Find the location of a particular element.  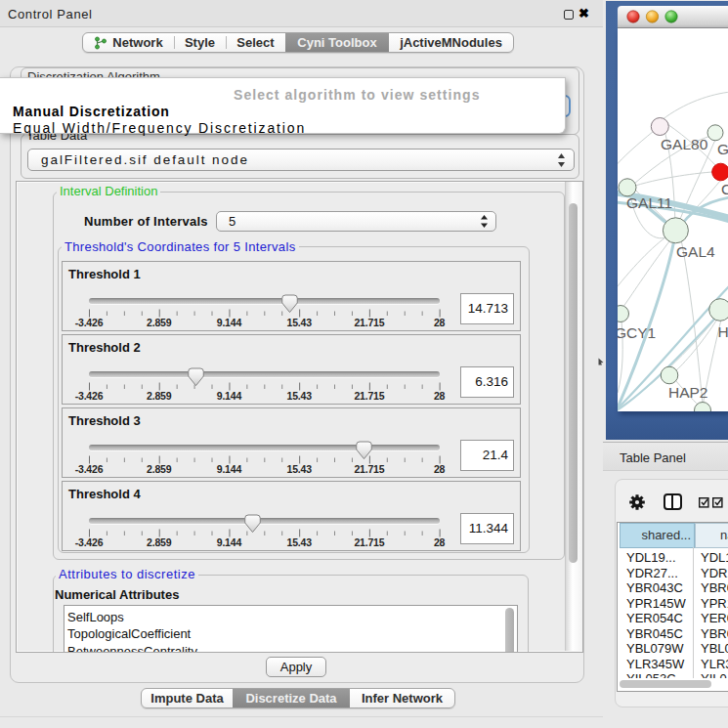

svg-text: HAP2 is located at coordinates (688, 393).